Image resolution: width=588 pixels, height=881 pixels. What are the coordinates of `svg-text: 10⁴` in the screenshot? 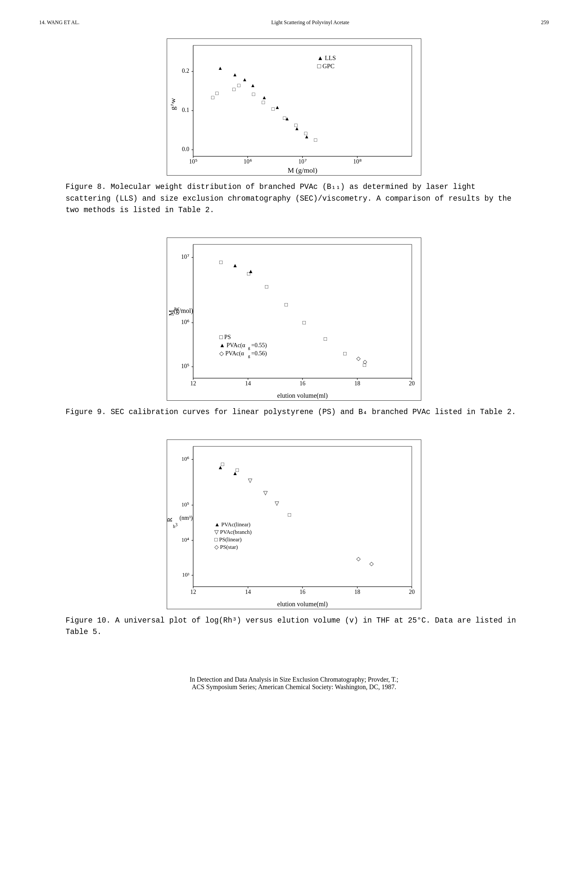 It's located at (185, 540).